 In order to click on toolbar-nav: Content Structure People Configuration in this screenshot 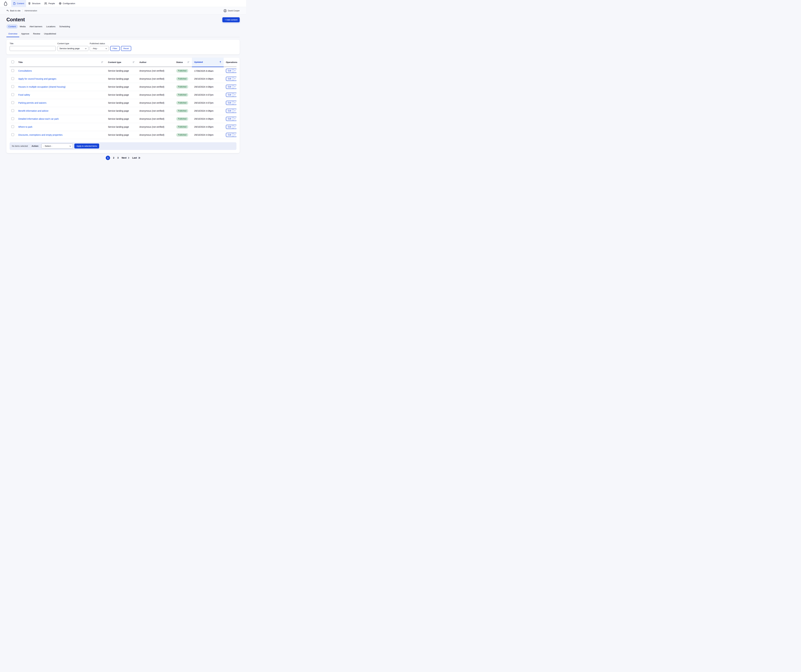, I will do `click(44, 3)`.